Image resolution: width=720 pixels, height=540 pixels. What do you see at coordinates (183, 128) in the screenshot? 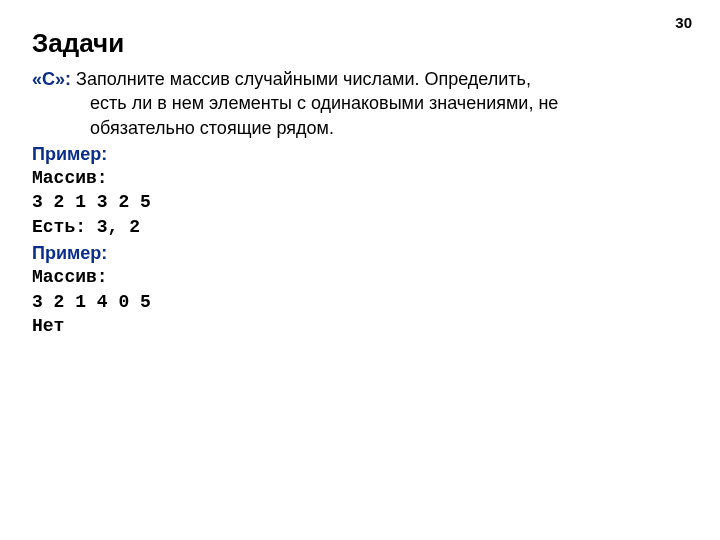
I see `task-desc-3: обязательно стоящие рядом.` at bounding box center [183, 128].